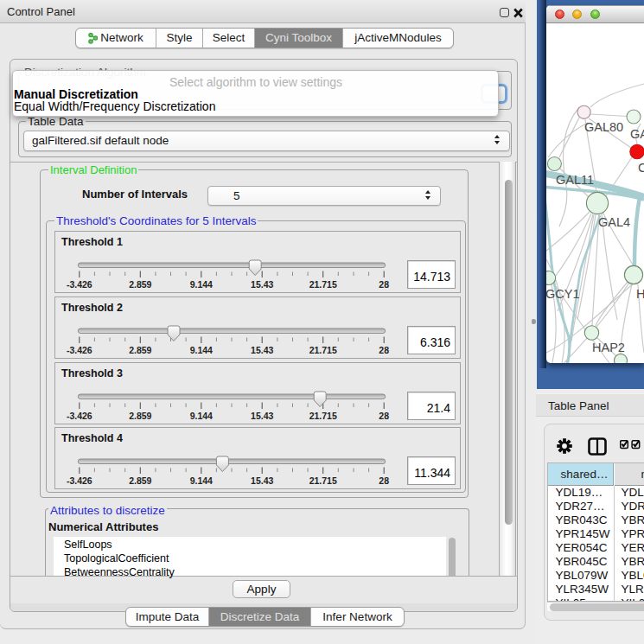  Describe the element at coordinates (603, 127) in the screenshot. I see `svg-text: GAL80` at that location.